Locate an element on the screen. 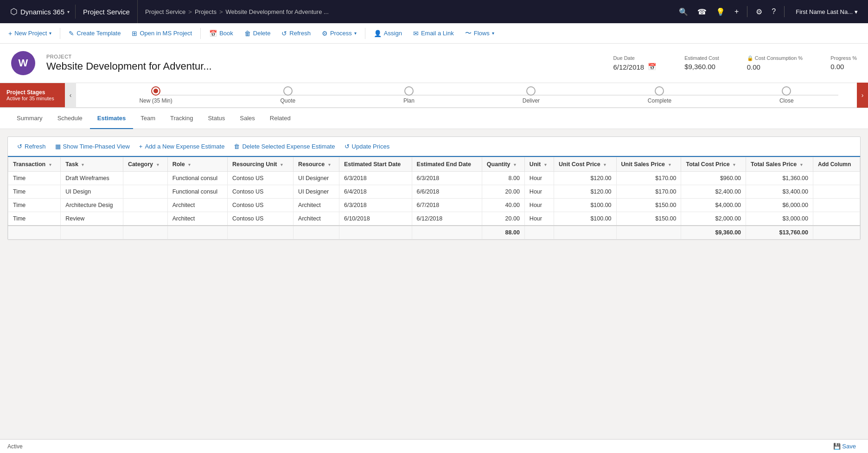 The height and width of the screenshot is (453, 868). stage-item-plan: Plan is located at coordinates (409, 95).